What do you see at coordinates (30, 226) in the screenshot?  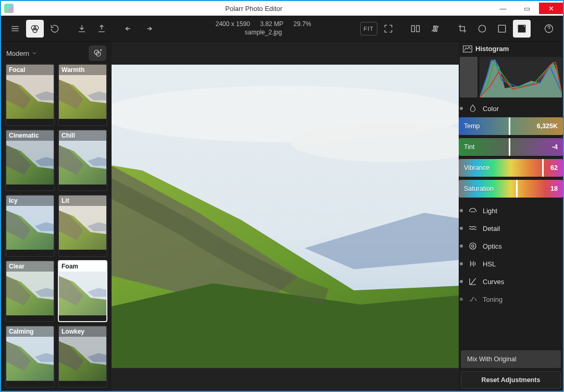 I see `filter-card-icy: Icy` at bounding box center [30, 226].